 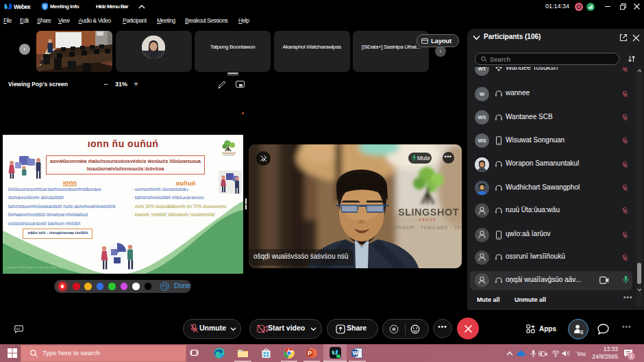 I want to click on svg-text: EADERSHIP · THAILAND · THE W, so click(x=422, y=227).